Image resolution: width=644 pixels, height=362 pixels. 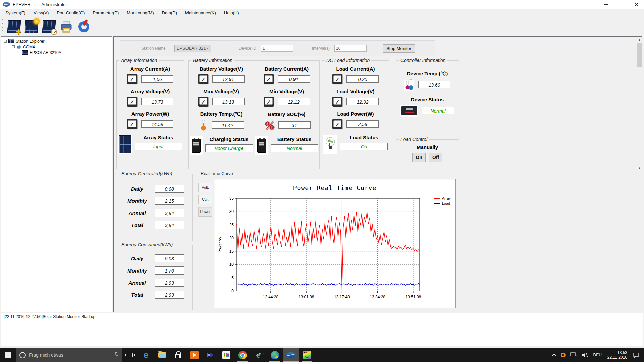 What do you see at coordinates (259, 355) in the screenshot?
I see `internet-explorer-icon` at bounding box center [259, 355].